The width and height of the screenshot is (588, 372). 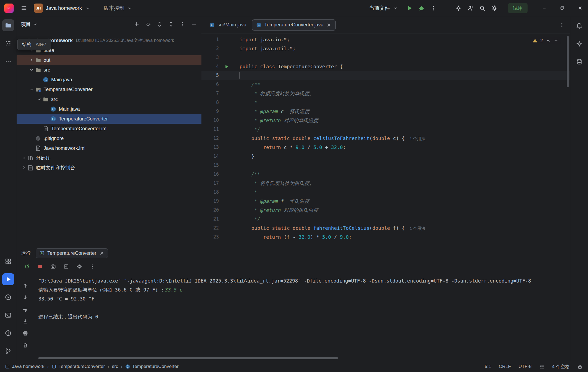 What do you see at coordinates (579, 26) in the screenshot?
I see `notifications-icon` at bounding box center [579, 26].